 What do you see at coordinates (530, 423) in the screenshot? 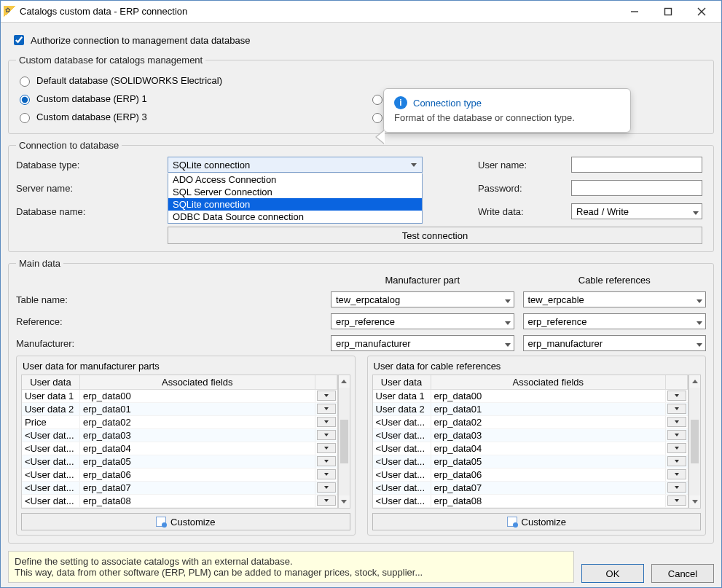
I see `table-row: <User dat...erp_data02` at bounding box center [530, 423].